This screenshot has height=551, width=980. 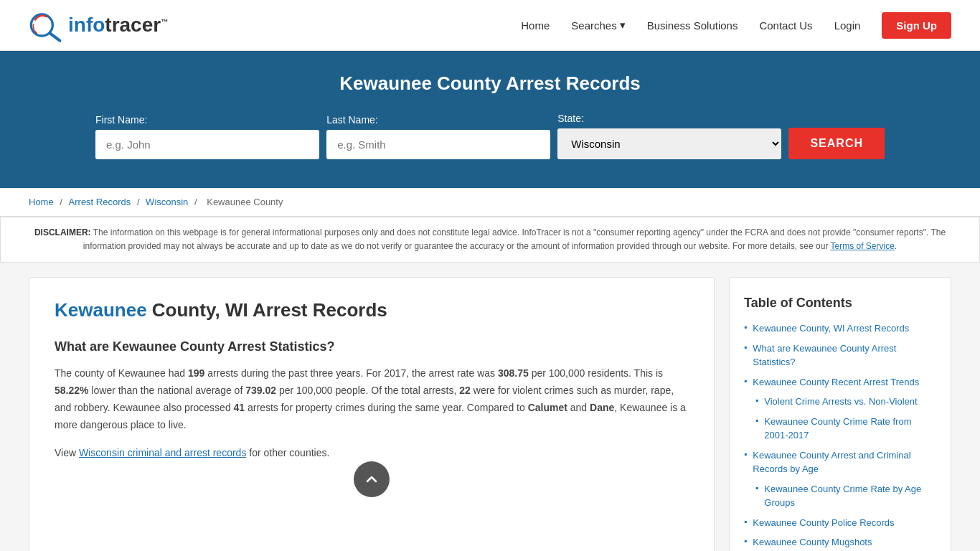 I want to click on breadcrumb-sep-1: /, so click(x=62, y=202).